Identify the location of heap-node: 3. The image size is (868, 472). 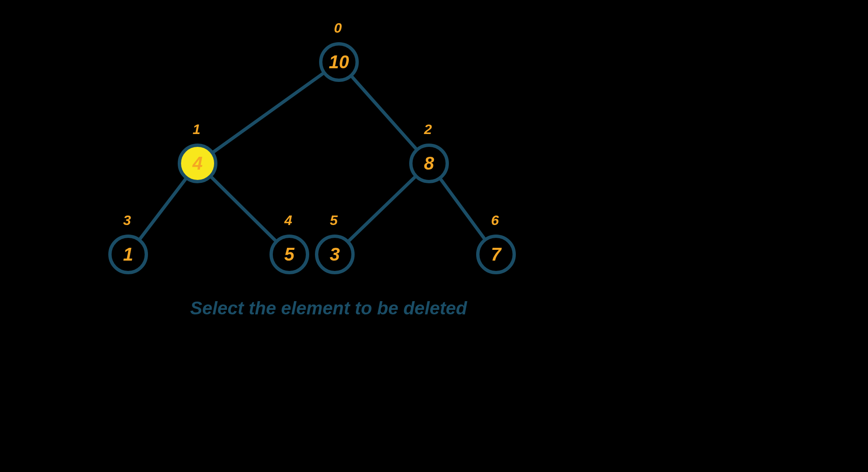
(335, 254).